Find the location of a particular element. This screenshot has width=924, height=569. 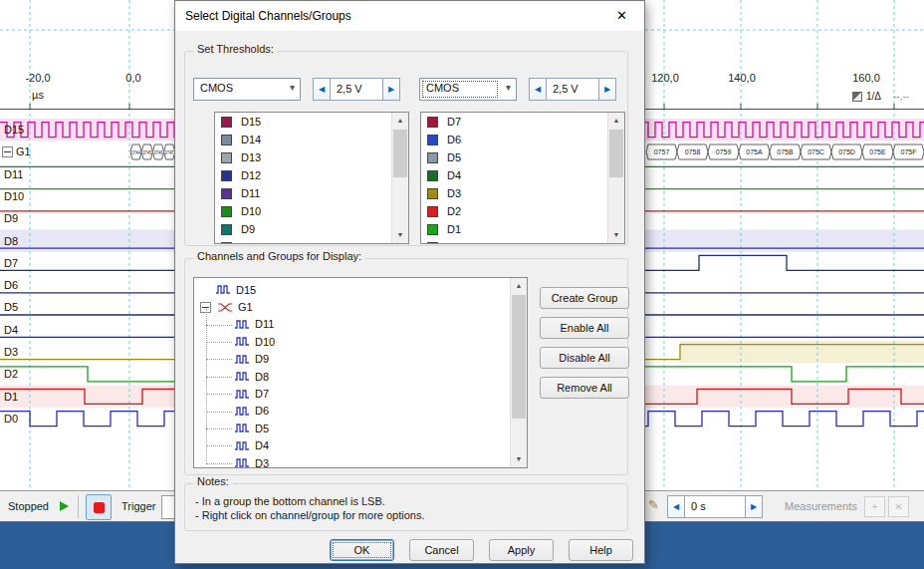

channel-wave-icon is located at coordinates (242, 395).